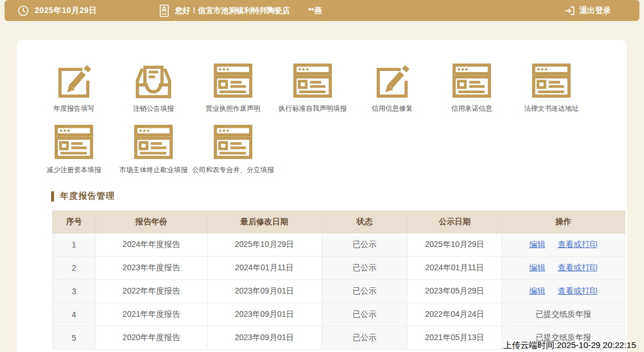 The width and height of the screenshot is (644, 352). I want to click on upload-time-overlay: 上传云端时间:2025-10-29 20:22:15, so click(570, 345).